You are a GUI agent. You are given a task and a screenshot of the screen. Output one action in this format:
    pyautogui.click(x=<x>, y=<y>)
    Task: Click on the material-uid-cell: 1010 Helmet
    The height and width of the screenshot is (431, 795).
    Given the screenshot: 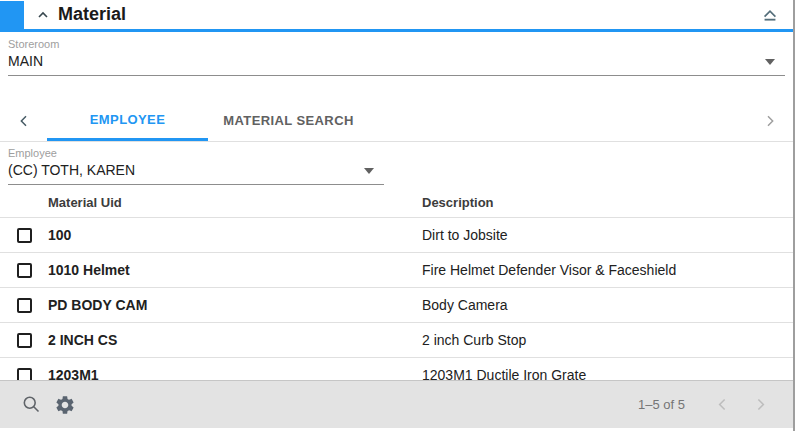 What is the action you would take?
    pyautogui.click(x=235, y=270)
    